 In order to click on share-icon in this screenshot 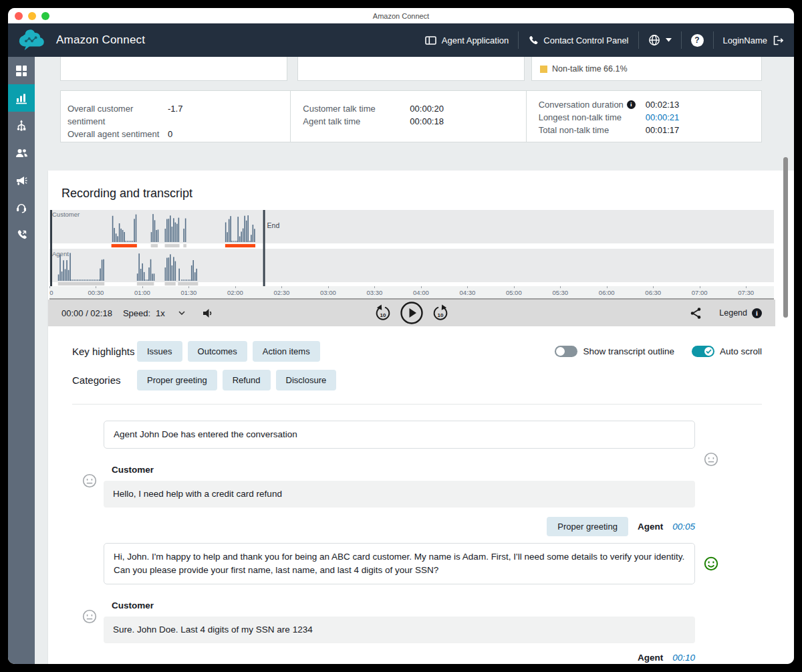, I will do `click(696, 313)`.